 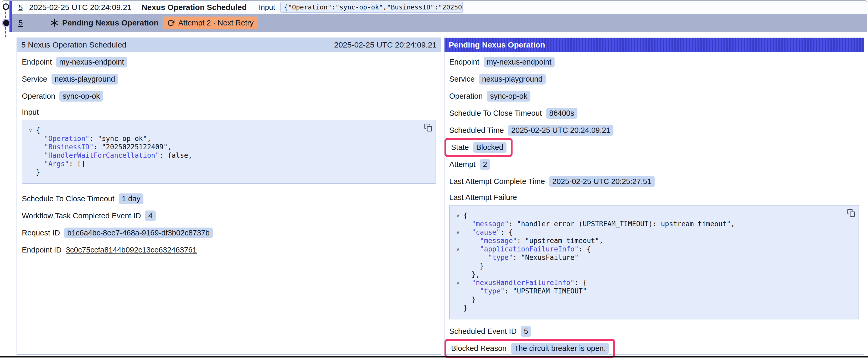 I want to click on field-row: Service nexus-playground, so click(x=229, y=79).